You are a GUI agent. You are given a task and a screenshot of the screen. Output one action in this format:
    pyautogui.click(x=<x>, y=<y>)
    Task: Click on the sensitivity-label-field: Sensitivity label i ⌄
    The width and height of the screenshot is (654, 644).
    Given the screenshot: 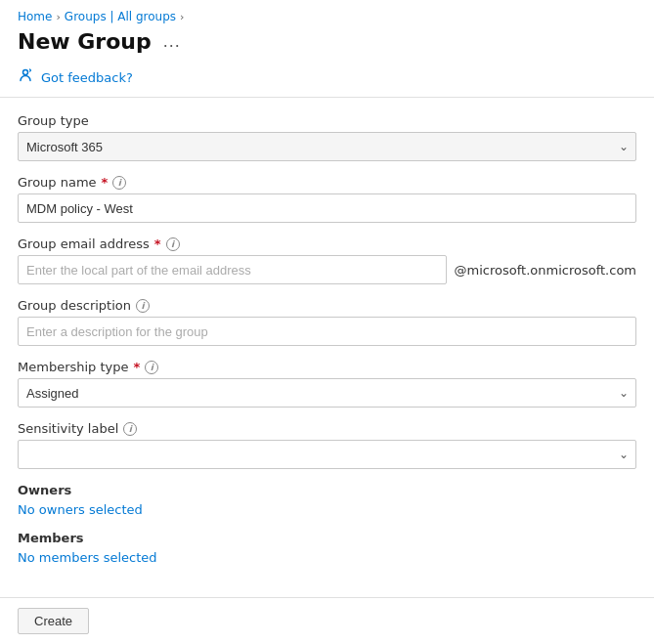 What is the action you would take?
    pyautogui.click(x=327, y=446)
    